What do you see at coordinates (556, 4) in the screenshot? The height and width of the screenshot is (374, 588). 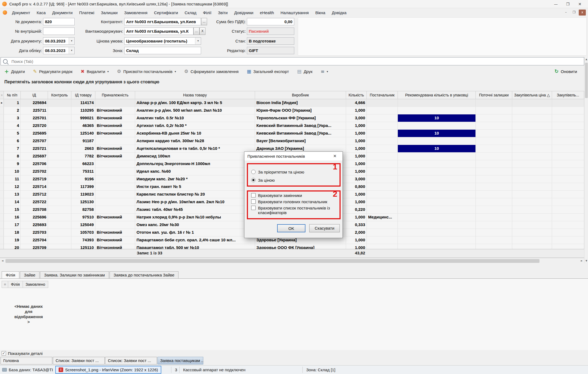 I see `minimize-icon: —` at bounding box center [556, 4].